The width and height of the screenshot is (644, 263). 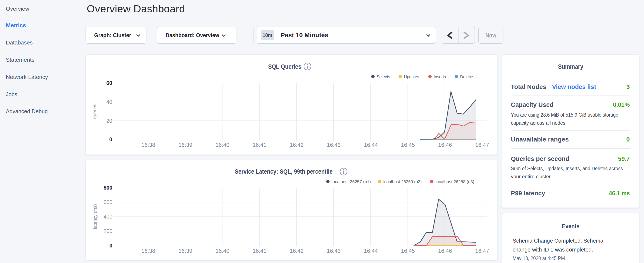 I want to click on svg-text: Past 10 Minutes, so click(x=304, y=35).